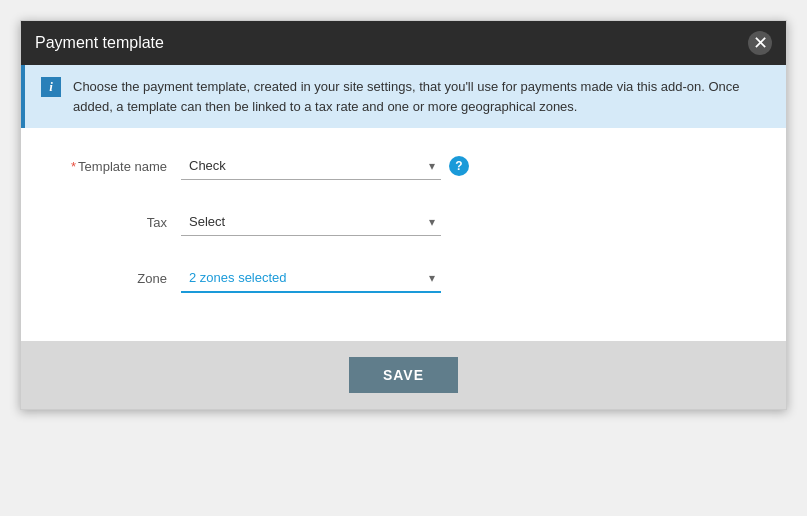 The image size is (807, 516). Describe the element at coordinates (121, 166) in the screenshot. I see `template-name-label: Template name` at that location.